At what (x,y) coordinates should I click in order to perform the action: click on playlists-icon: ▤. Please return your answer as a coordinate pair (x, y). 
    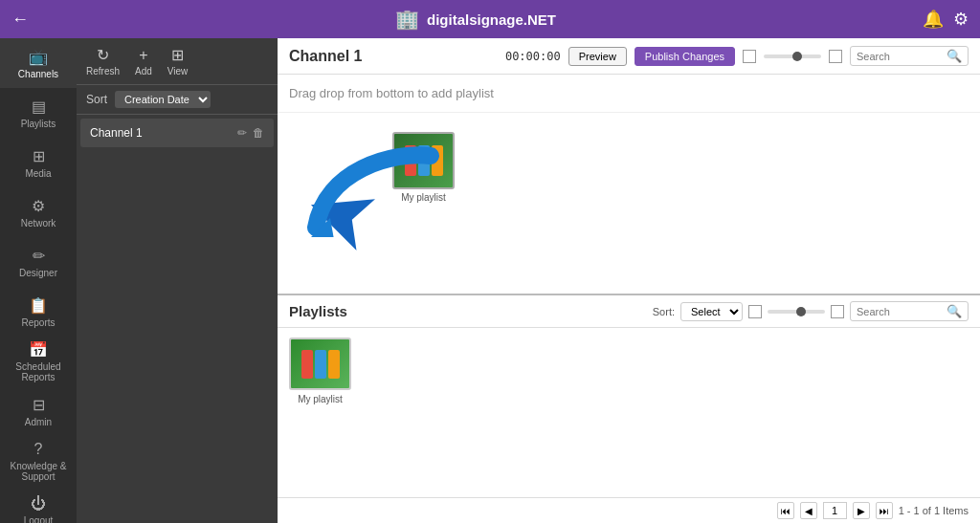
    Looking at the image, I should click on (38, 107).